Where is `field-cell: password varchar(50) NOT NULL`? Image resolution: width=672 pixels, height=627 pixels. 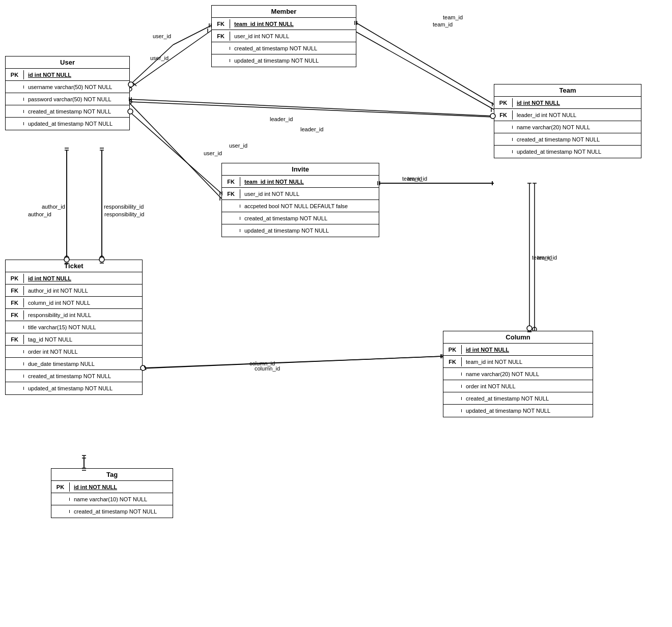 field-cell: password varchar(50) NOT NULL is located at coordinates (70, 99).